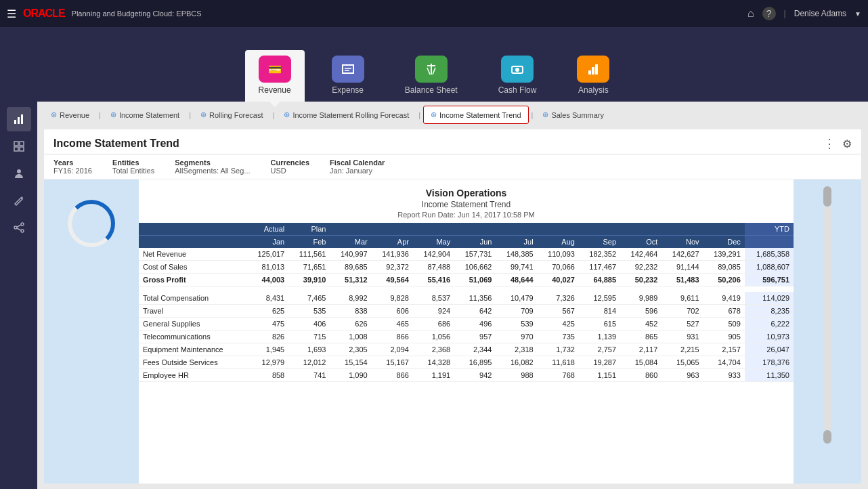 The height and width of the screenshot is (489, 868). I want to click on table-header-row-2: Jan Feb Mar Apr May Jun Jul Aug Sep Oct, so click(466, 242).